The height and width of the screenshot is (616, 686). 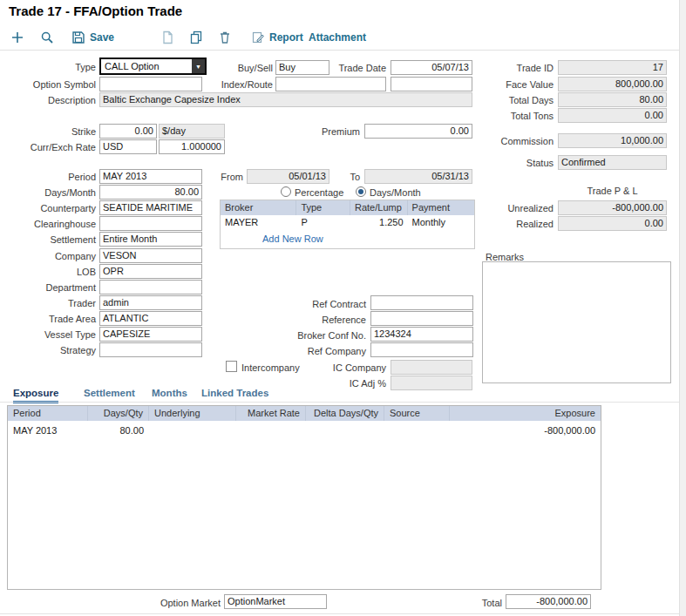 I want to click on period-input: MAY 2013, so click(x=151, y=176).